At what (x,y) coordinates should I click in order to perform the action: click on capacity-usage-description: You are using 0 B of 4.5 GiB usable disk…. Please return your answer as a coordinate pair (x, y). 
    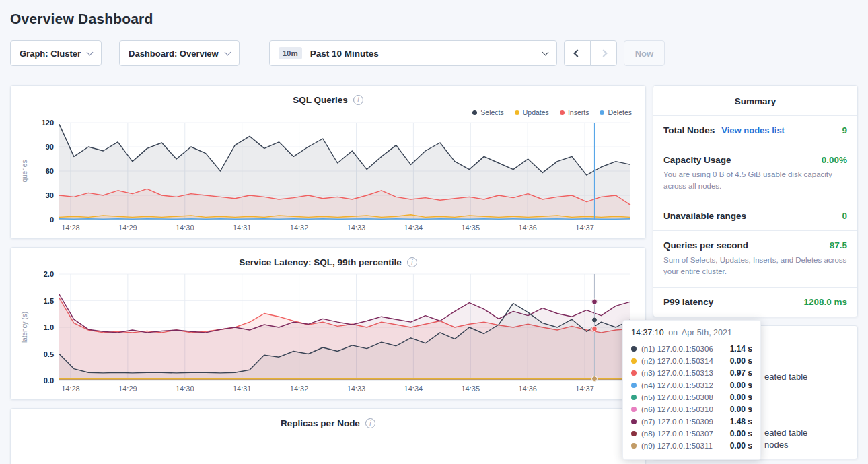
    Looking at the image, I should click on (755, 180).